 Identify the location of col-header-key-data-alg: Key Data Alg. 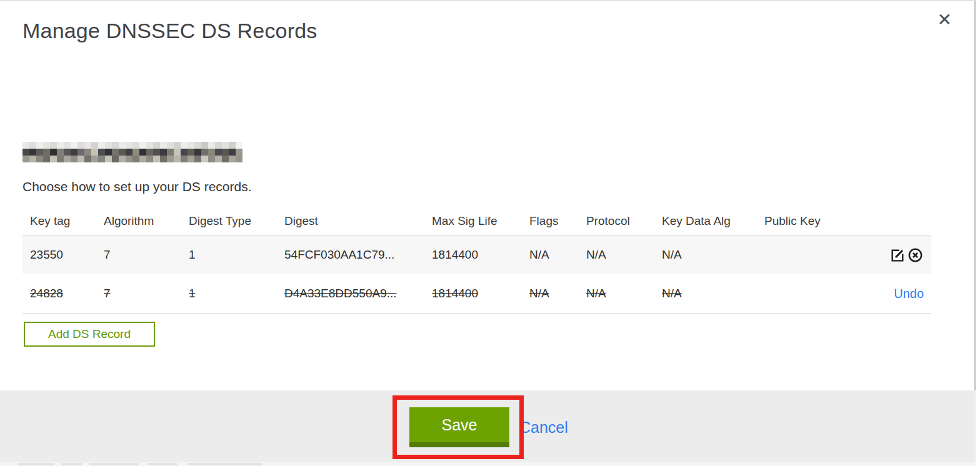
(713, 221).